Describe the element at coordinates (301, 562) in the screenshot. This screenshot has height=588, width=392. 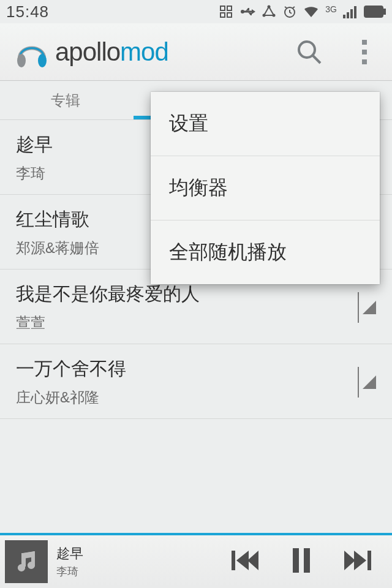
I see `playback-controls` at that location.